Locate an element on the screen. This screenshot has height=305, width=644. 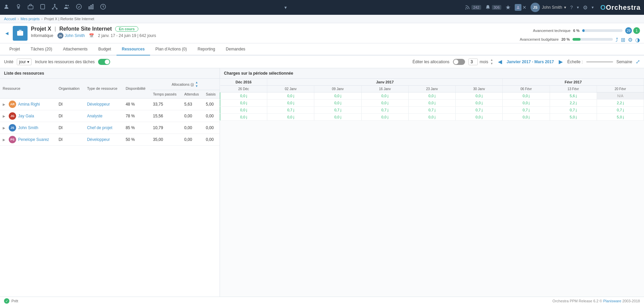
hierarchy-icon is located at coordinates (55, 7).